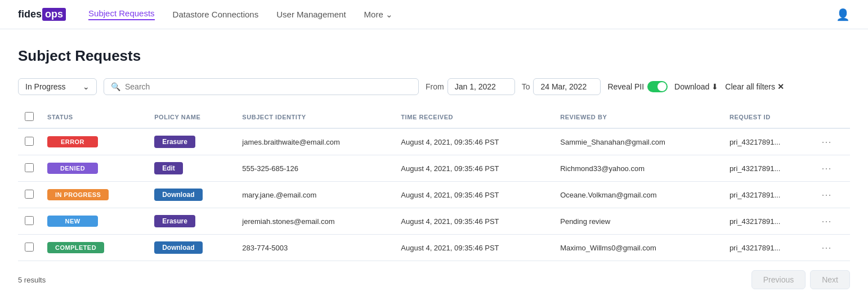 The height and width of the screenshot is (296, 868). Describe the element at coordinates (57, 87) in the screenshot. I see `status-filter: In Progress ⌄` at that location.